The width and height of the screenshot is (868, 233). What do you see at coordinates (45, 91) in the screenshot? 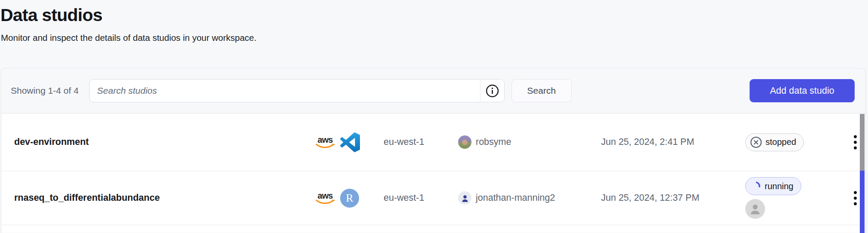
I see `showing-count: Showing 1-4 of 4` at bounding box center [45, 91].